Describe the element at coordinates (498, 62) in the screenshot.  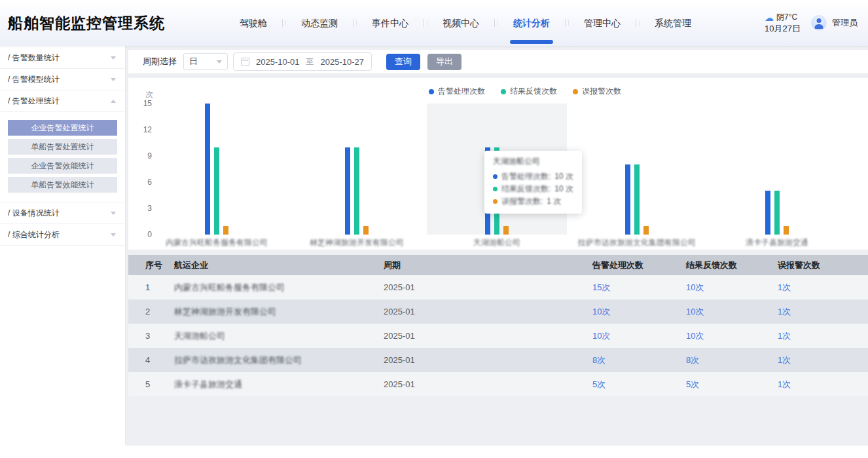
I see `filter-bar: 周期选择 日 2025-10-01 至 2025-10-27 查询 导出` at that location.